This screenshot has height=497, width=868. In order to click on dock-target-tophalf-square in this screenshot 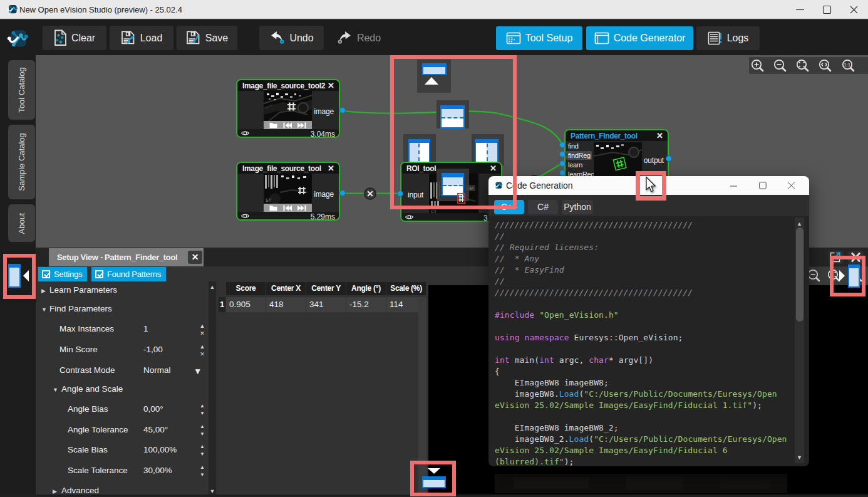, I will do `click(453, 114)`.